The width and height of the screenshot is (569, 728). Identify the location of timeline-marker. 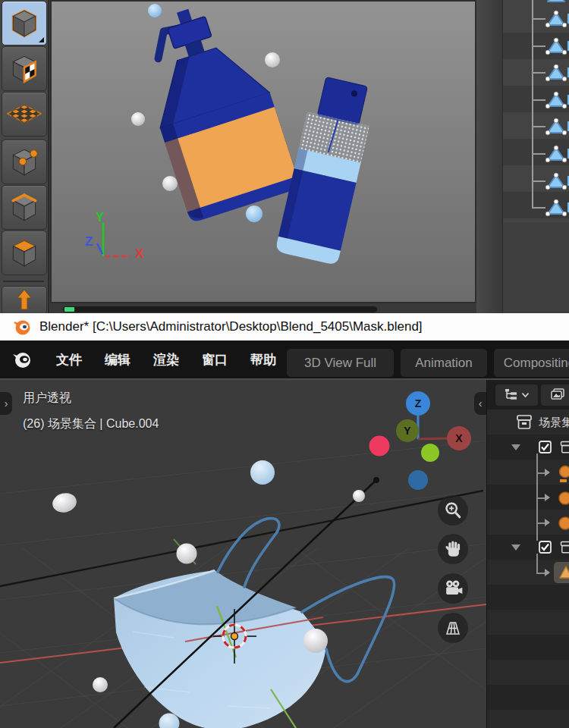
(70, 309).